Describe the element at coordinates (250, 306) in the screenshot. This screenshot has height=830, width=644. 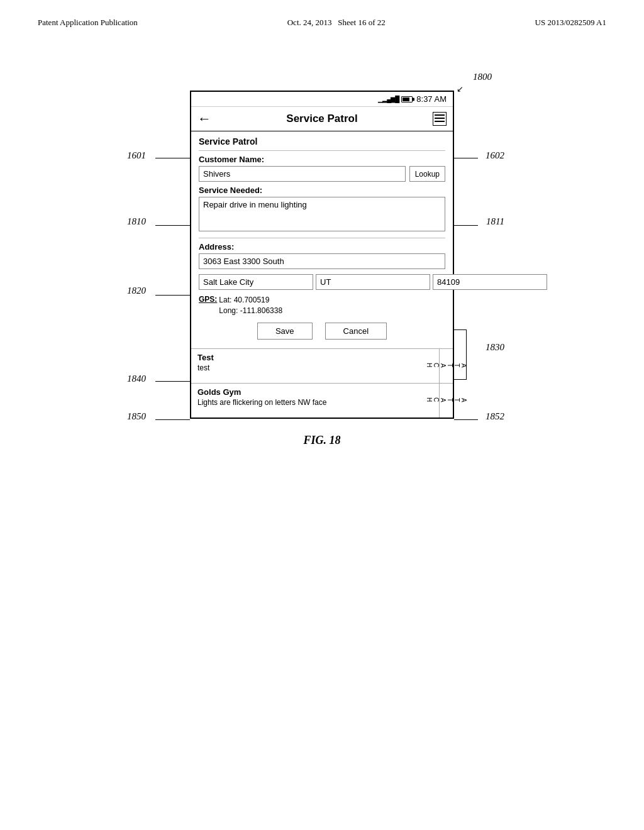
I see `gps-coords: Lat: 40.700519 Long: -111.806338` at that location.